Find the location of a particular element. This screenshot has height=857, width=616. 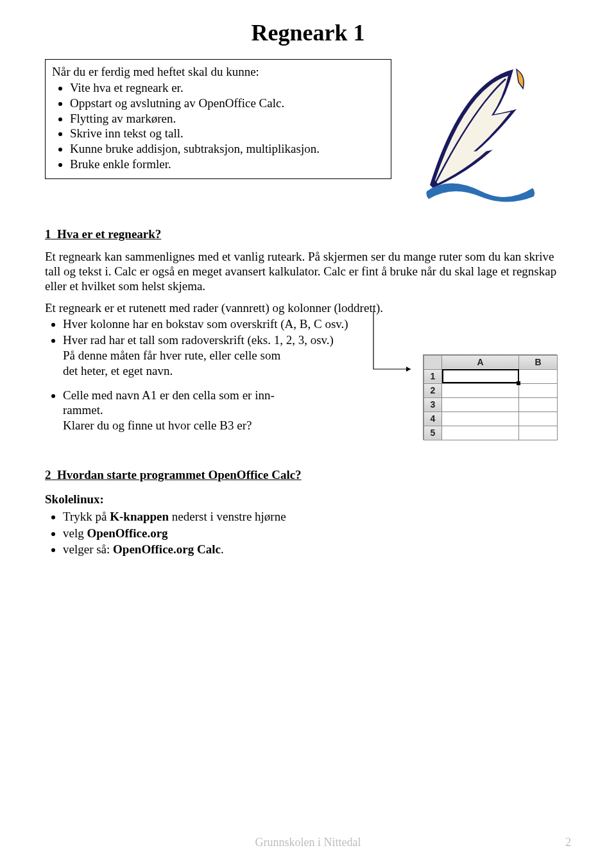

list-item: Skrive inn tekst og tall. is located at coordinates (227, 134).